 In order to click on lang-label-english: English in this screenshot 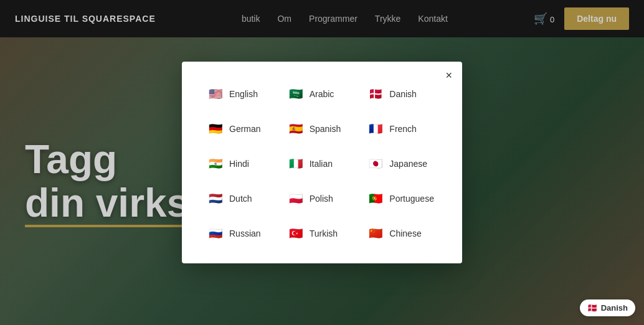, I will do `click(244, 94)`.